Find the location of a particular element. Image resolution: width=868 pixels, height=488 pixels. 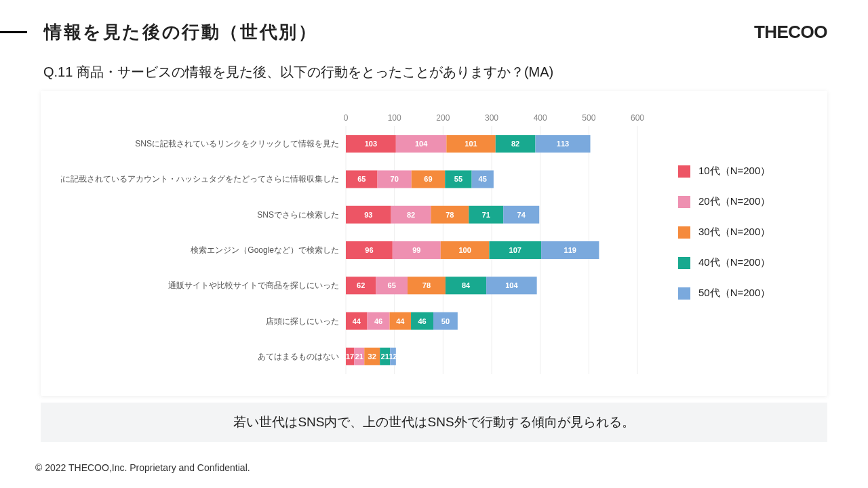

svg-text: 93 is located at coordinates (368, 215).